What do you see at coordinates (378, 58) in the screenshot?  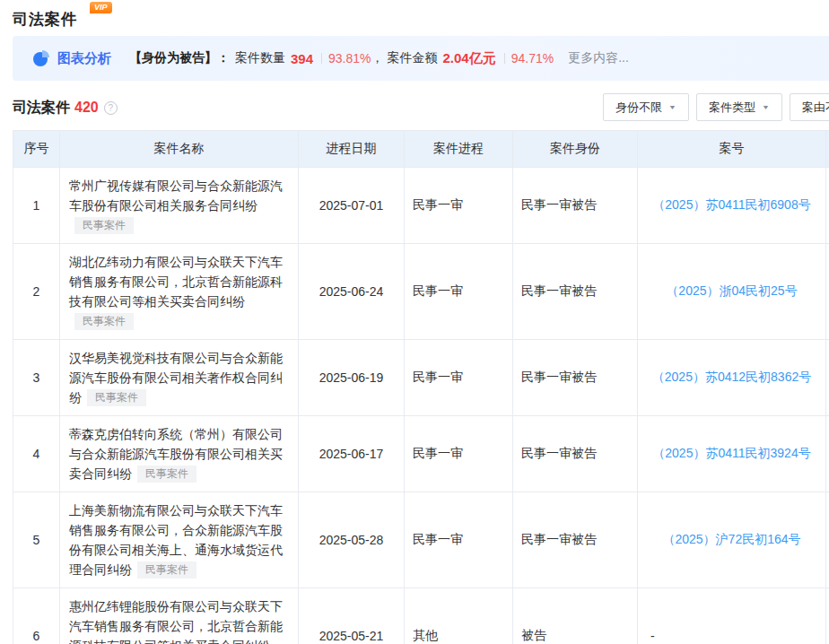 I see `comma: ，` at bounding box center [378, 58].